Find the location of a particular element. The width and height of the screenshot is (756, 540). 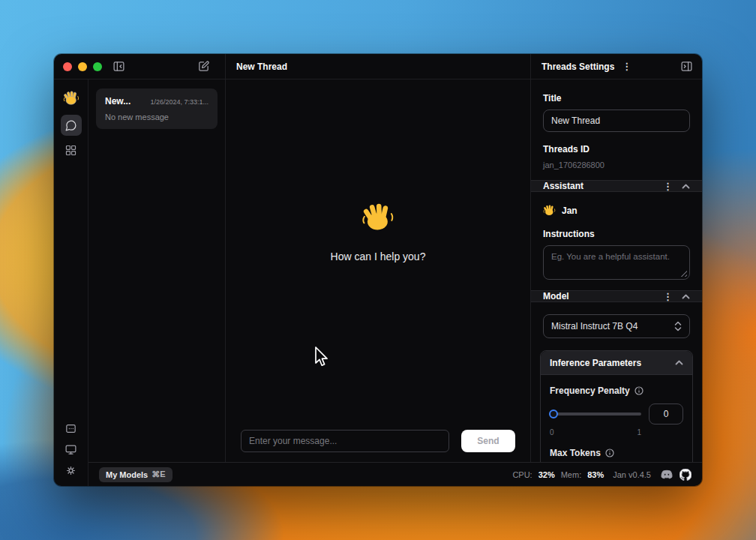

mem-value: 83% is located at coordinates (596, 475).